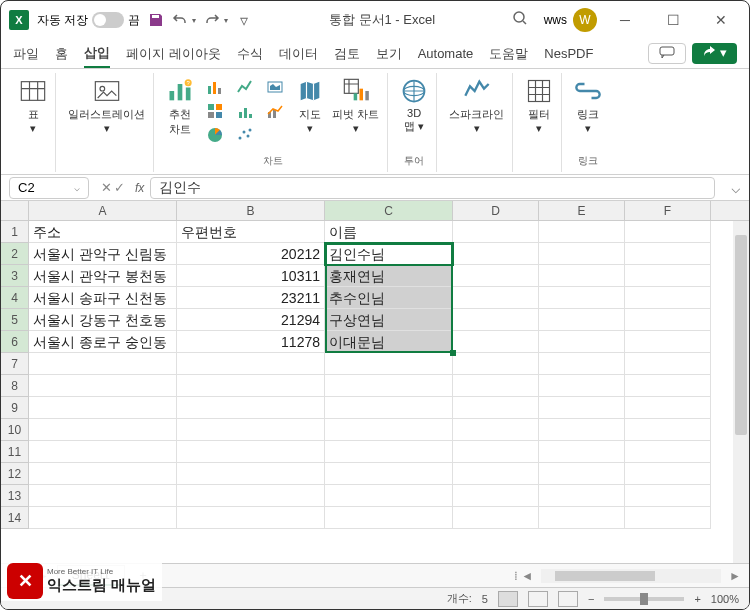  Describe the element at coordinates (668, 254) in the screenshot. I see `cell-F2` at that location.